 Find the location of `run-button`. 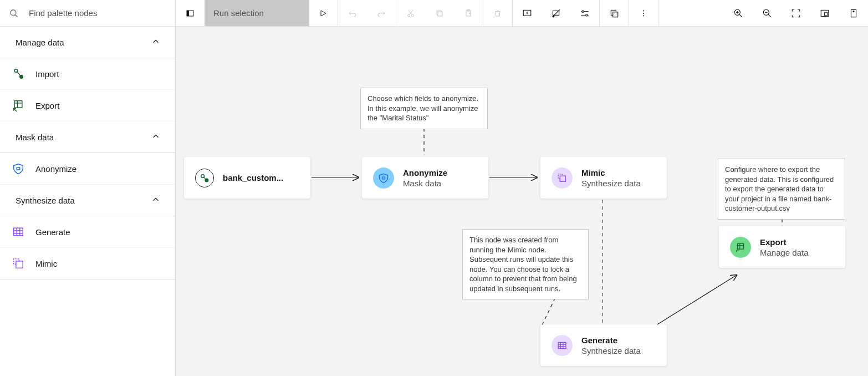

run-button is located at coordinates (323, 13).